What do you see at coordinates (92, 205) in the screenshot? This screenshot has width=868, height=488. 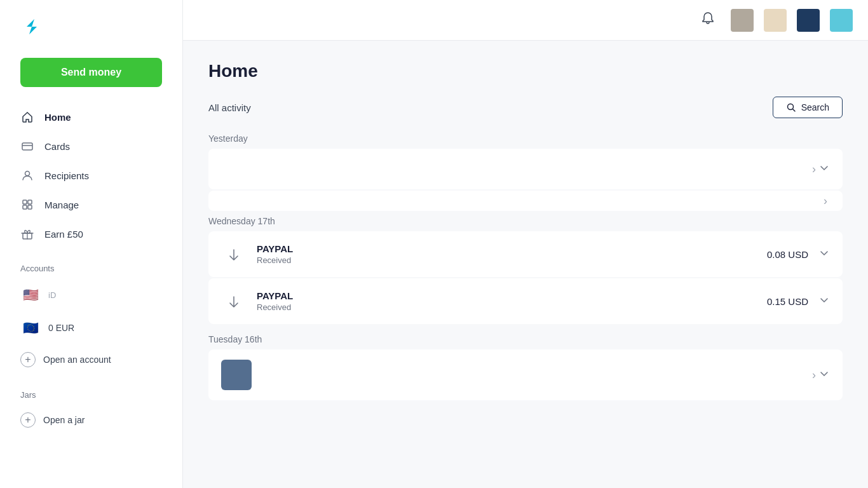 I see `sidebar-item-manage: Manage` at bounding box center [92, 205].